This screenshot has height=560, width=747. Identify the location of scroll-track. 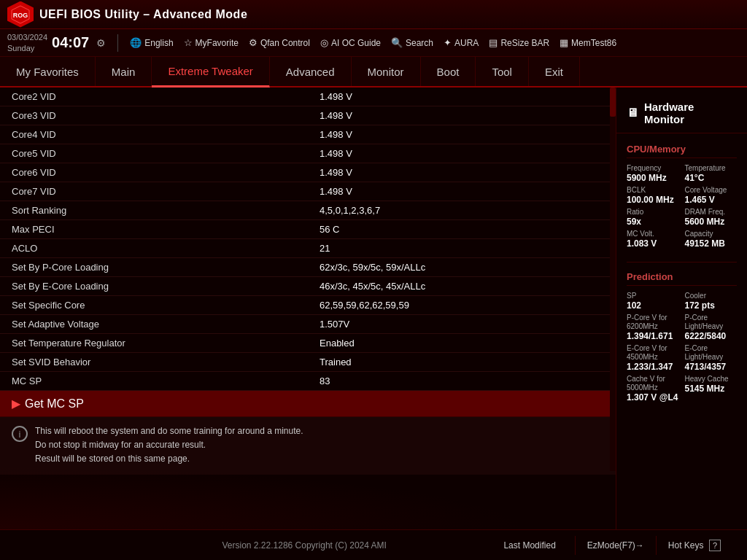
(613, 279).